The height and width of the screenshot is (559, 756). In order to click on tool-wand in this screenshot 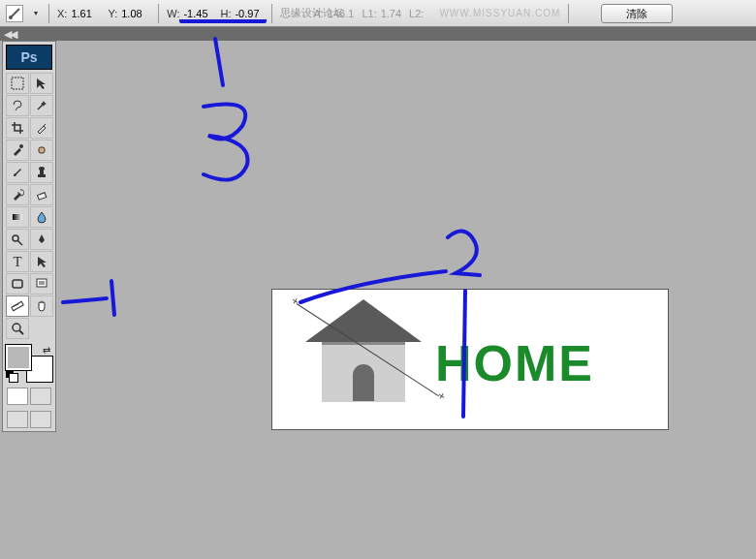, I will do `click(42, 106)`.